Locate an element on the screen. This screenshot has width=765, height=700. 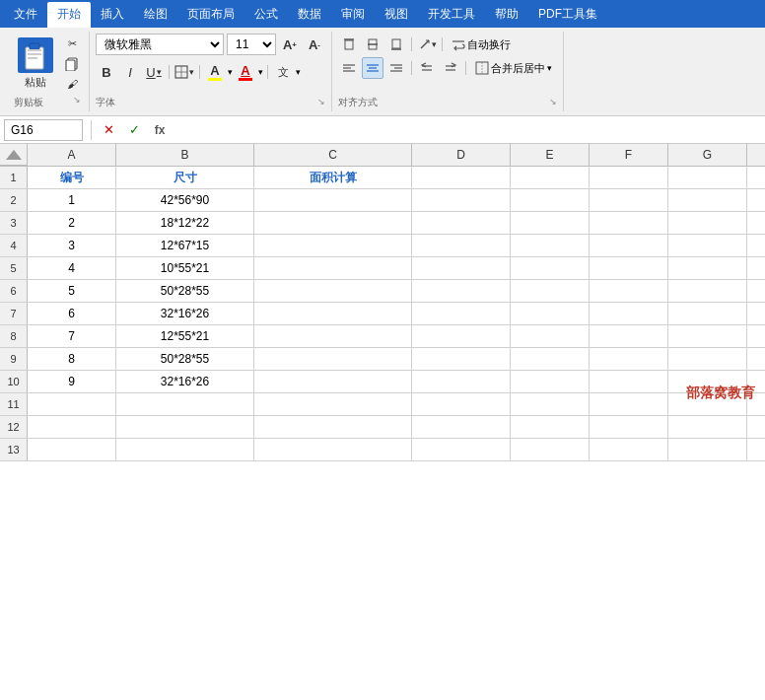
menu-item-绘图: 绘图 is located at coordinates (156, 14).